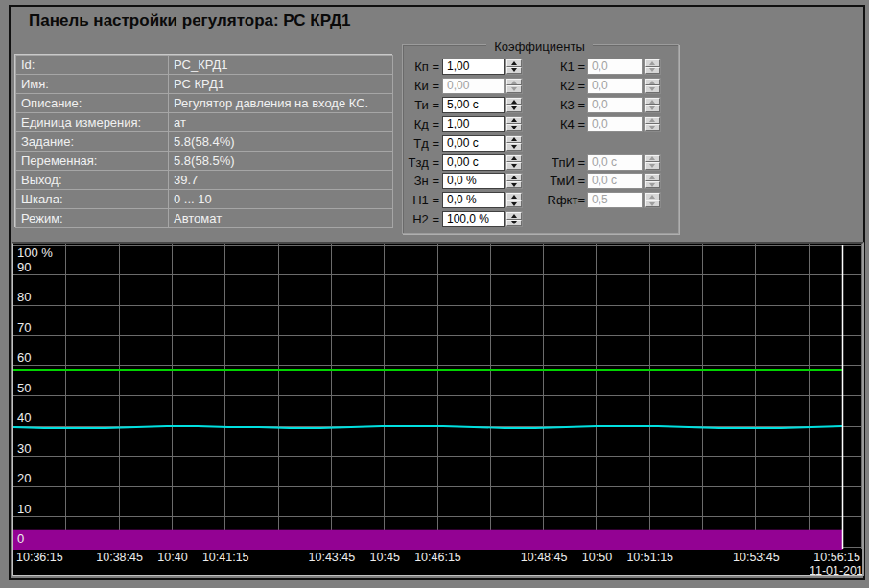 Image resolution: width=869 pixels, height=588 pixels. I want to click on y-axis-label: 60, so click(24, 357).